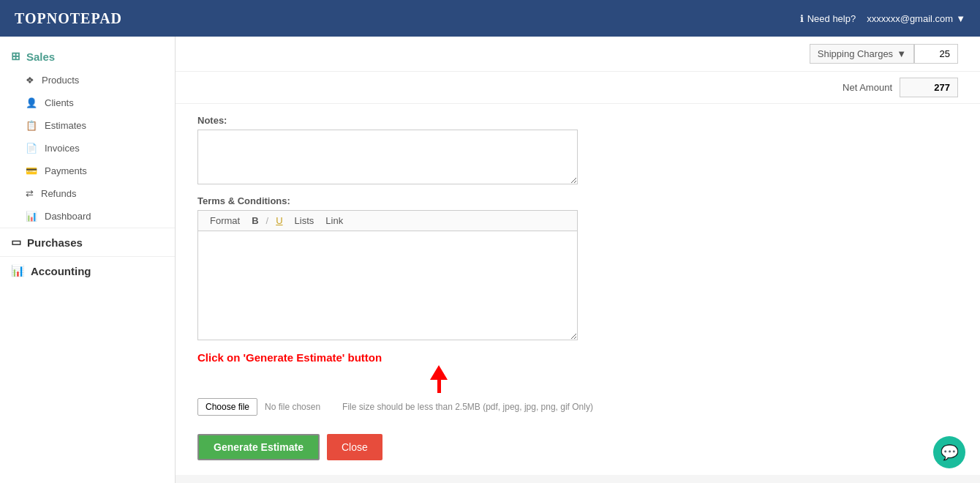 The image size is (980, 483). What do you see at coordinates (883, 19) in the screenshot?
I see `header-right: ℹ Need help? xxxxxxx@gmail.com ▼` at bounding box center [883, 19].